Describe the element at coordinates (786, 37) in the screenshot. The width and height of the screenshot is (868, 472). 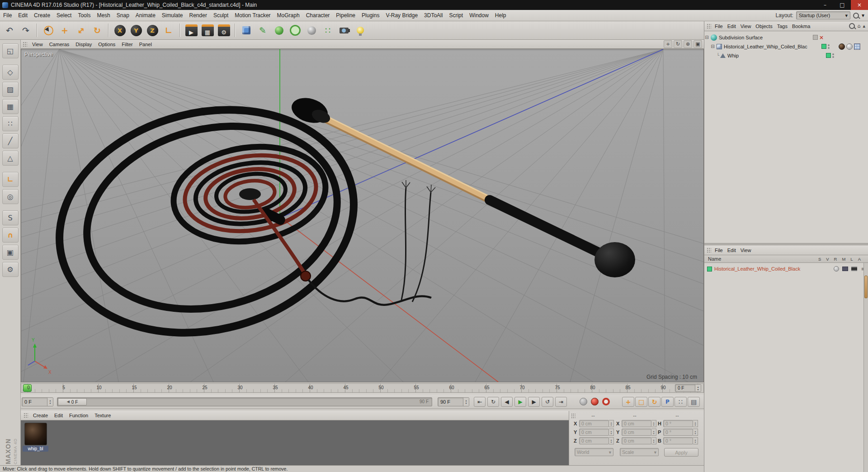
I see `object-row-subdivision-surface: ⊟ Subdivision Surface ×` at that location.